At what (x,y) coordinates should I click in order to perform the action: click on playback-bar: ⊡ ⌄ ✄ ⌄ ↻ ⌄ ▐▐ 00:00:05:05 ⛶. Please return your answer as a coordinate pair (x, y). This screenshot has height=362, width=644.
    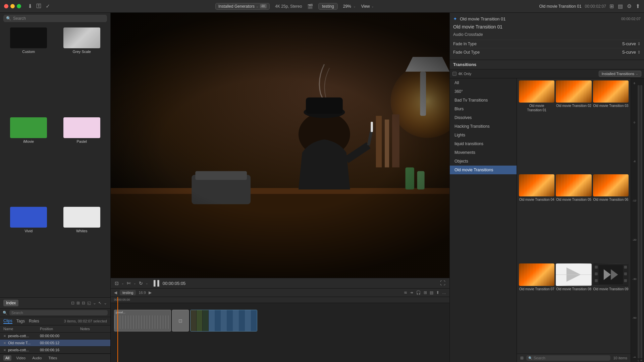
    Looking at the image, I should click on (280, 283).